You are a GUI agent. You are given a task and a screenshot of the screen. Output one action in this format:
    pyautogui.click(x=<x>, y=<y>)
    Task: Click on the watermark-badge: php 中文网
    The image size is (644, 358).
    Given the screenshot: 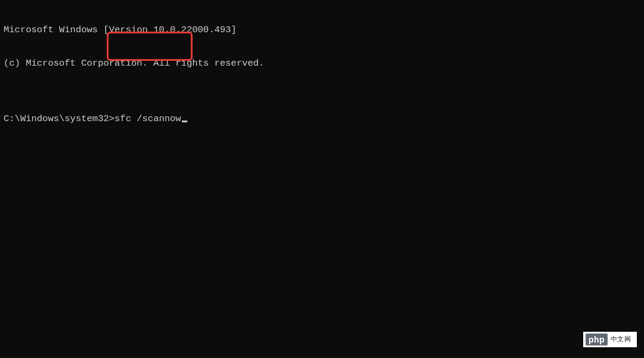 What is the action you would take?
    pyautogui.click(x=610, y=340)
    